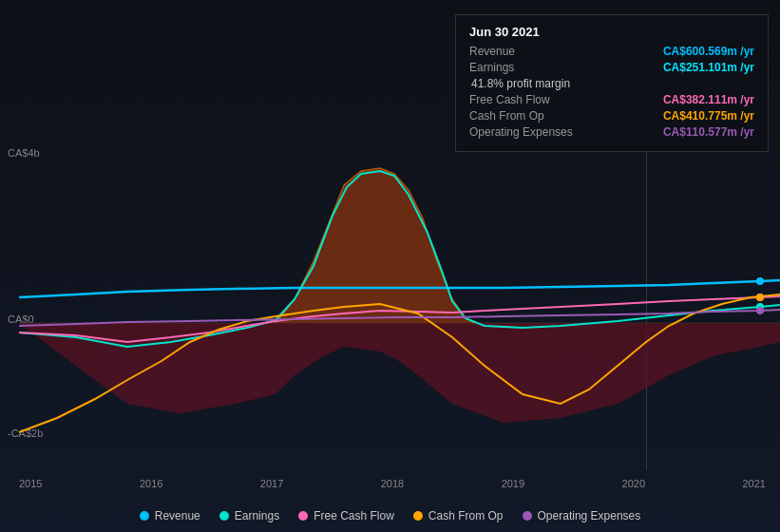 This screenshot has width=780, height=532. I want to click on tooltip-profit-margin: 41.8% profit margin, so click(612, 84).